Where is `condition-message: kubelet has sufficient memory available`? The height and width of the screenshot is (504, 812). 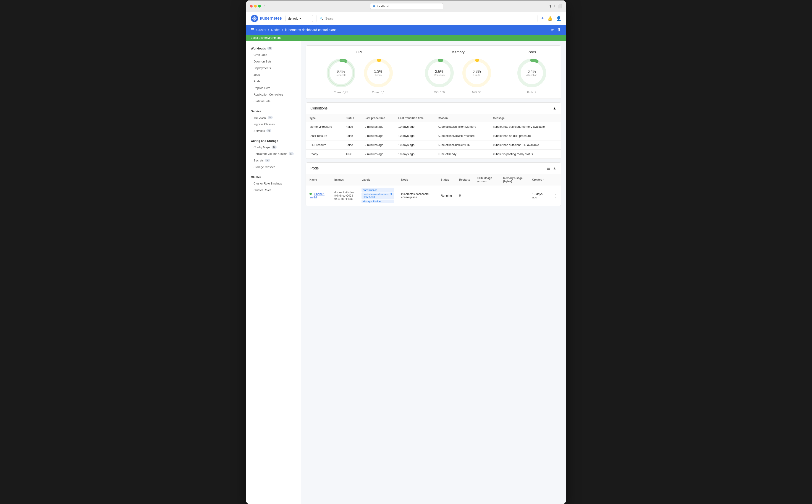
condition-message: kubelet has sufficient memory available is located at coordinates (525, 127).